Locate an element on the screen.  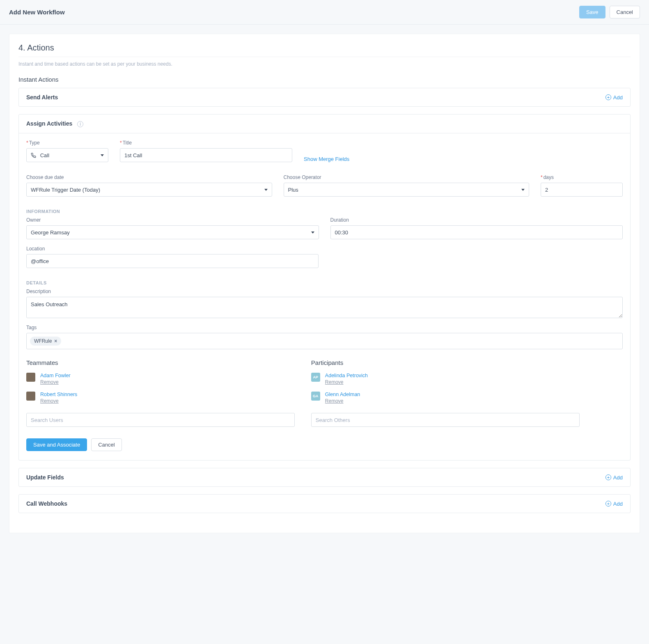
send-alerts-add-button: + Add is located at coordinates (614, 98).